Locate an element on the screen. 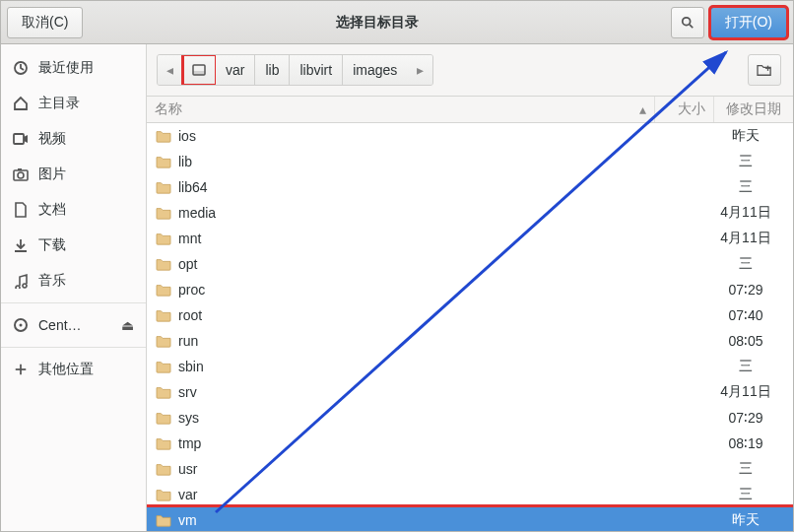  path-bar-row: ◂ varliblibvirtimages ▸ is located at coordinates (470, 70).